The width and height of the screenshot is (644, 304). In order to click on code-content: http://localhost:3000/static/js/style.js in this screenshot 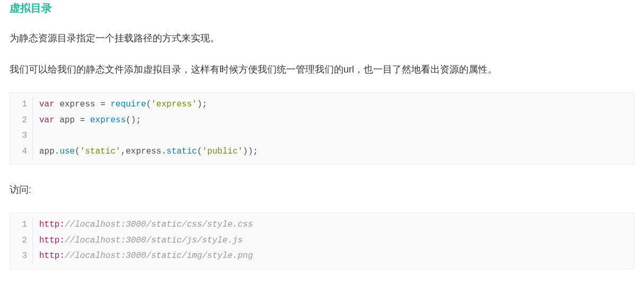, I will do `click(138, 241)`.